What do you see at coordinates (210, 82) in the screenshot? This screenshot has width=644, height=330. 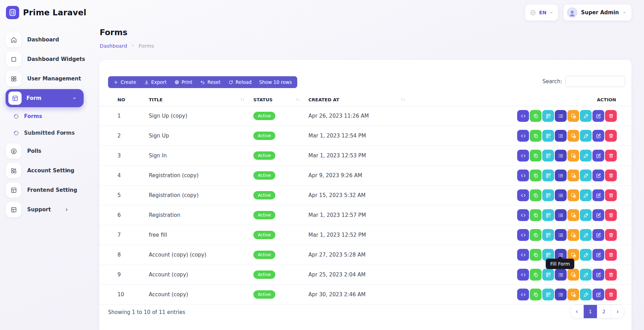 I see `reset-button: Reset` at bounding box center [210, 82].